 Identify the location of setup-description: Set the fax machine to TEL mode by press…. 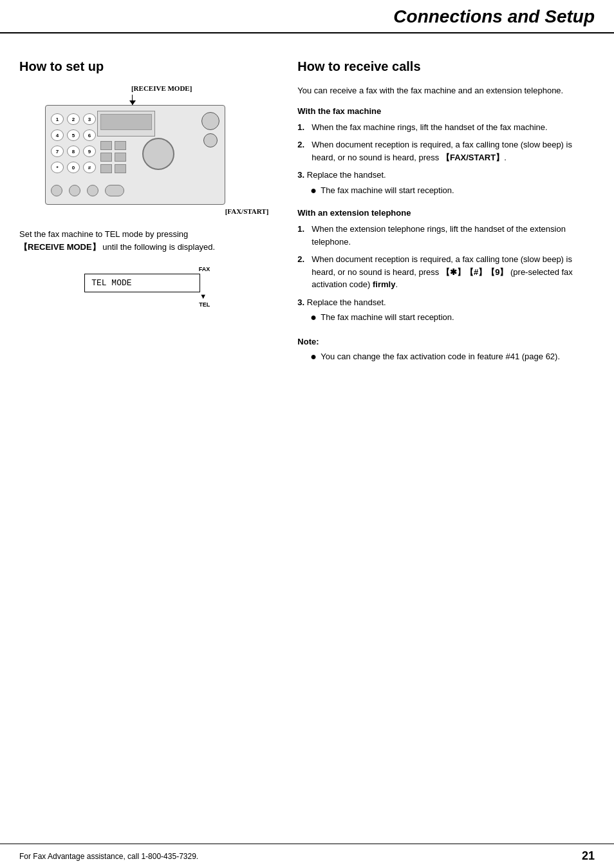
(149, 241).